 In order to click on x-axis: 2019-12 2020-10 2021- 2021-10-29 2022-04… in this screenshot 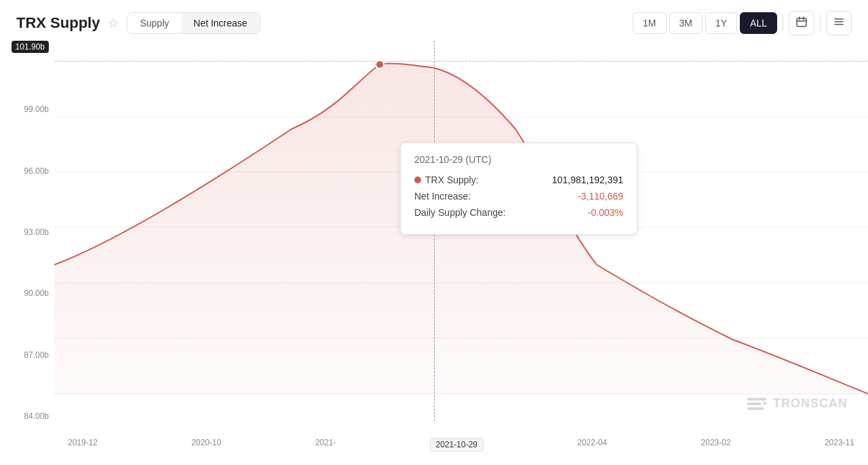, I will do `click(461, 445)`.